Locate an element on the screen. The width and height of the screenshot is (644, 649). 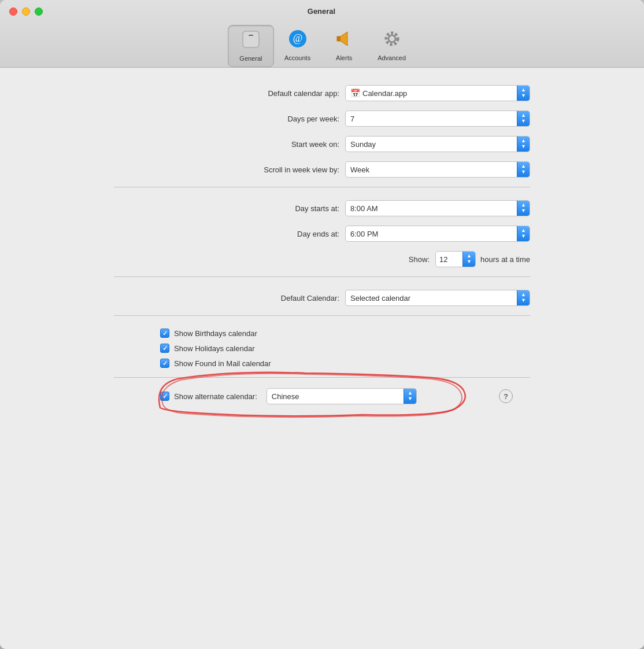
found-in-mail-checkbox-label: Show Found in Mail calendar is located at coordinates (223, 363).